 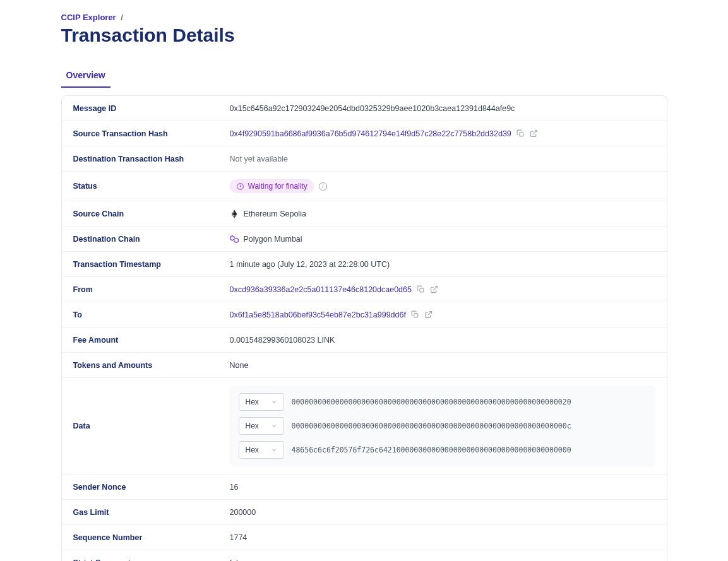 What do you see at coordinates (443, 134) in the screenshot?
I see `value-source-tx-hash: 0x4f9290591ba6686af9936a76b5d974612794e1…` at bounding box center [443, 134].